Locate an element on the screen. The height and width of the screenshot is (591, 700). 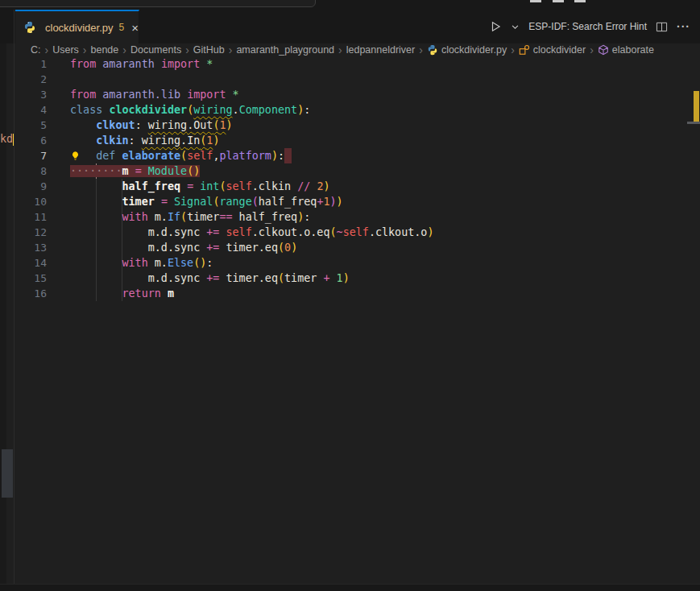
breadcrumb-label: ledpanneldriver is located at coordinates (380, 50).